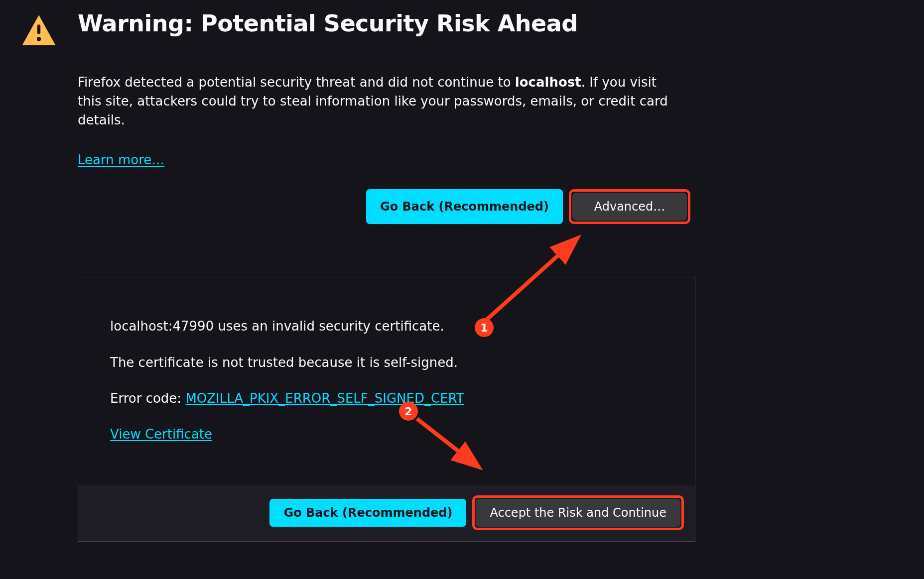 The image size is (924, 579). What do you see at coordinates (464, 207) in the screenshot?
I see `go-back-button: Go Back (Recommended)` at bounding box center [464, 207].